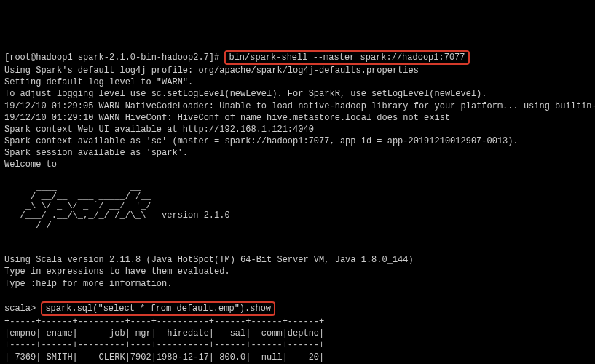 This screenshot has height=364, width=595. What do you see at coordinates (112, 58) in the screenshot?
I see `shell-prompt: [root@hadoop1 spark-2.1.0-bin-hadoop2.7]…` at bounding box center [112, 58].